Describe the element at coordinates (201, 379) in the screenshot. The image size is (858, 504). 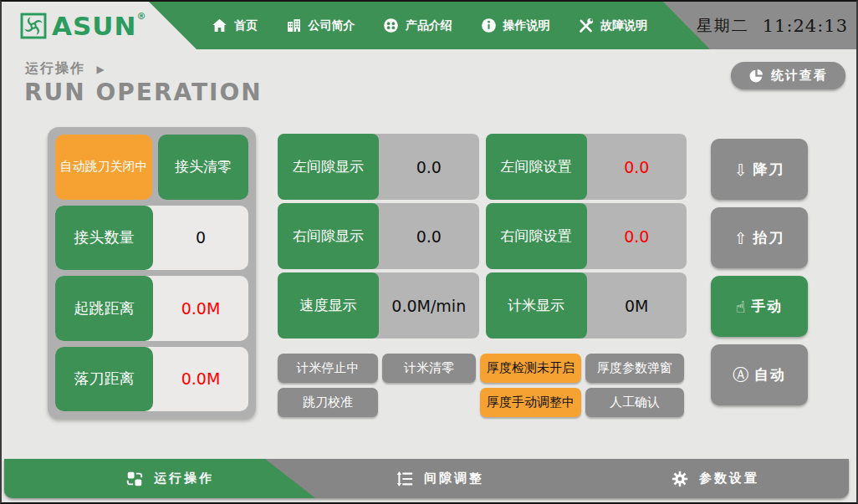
I see `knife-drop-distance-value: 0.0M` at that location.